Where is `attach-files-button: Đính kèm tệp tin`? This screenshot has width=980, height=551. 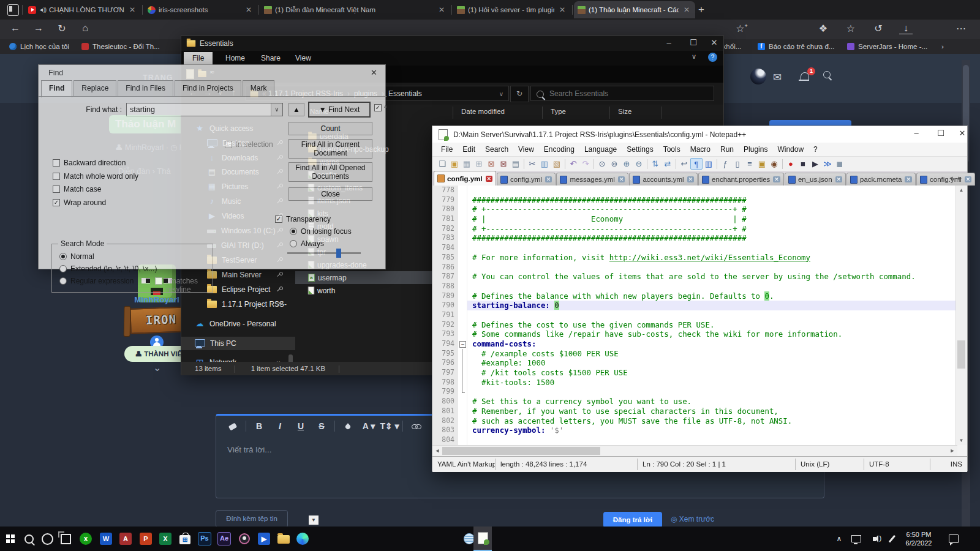
attach-files-button: Đính kèm tệp tin is located at coordinates (252, 519).